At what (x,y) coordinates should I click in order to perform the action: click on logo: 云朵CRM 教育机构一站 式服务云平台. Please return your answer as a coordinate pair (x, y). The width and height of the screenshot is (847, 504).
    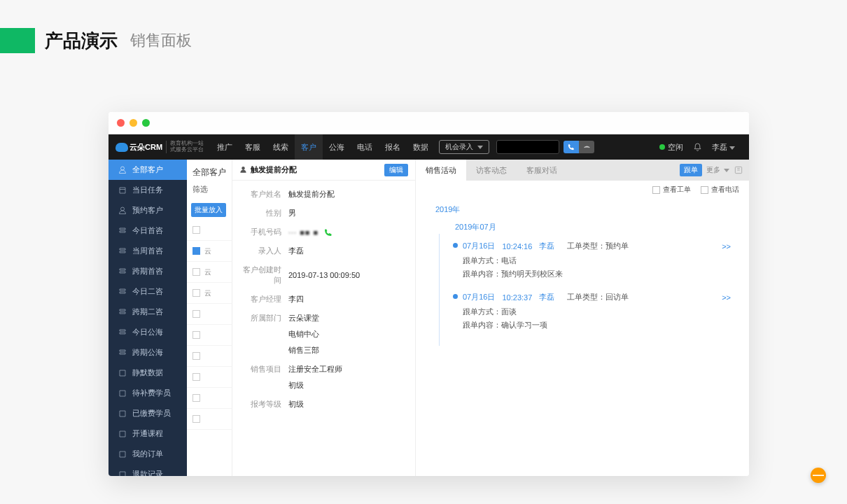
    Looking at the image, I should click on (160, 147).